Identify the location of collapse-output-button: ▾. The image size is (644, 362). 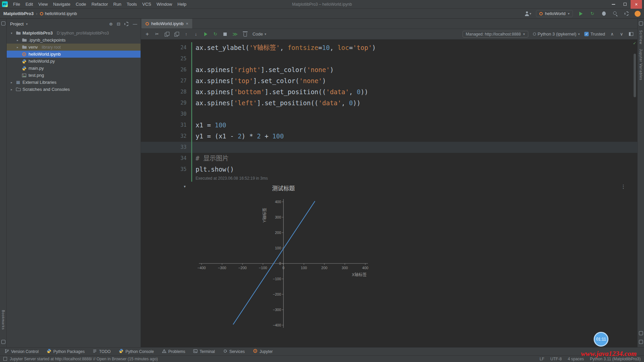
(185, 186).